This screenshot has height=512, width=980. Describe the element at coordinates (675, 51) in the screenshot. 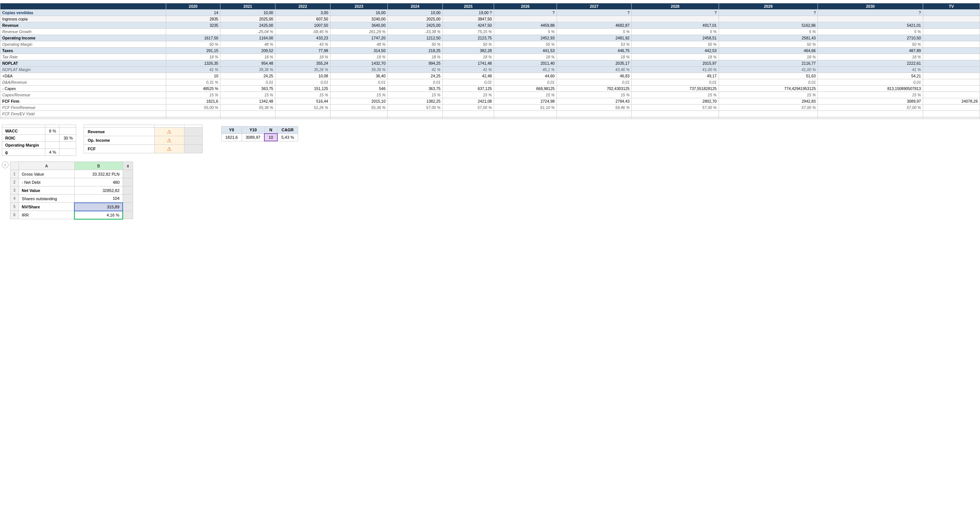

I see `cell-taxes-8: 442,53` at that location.